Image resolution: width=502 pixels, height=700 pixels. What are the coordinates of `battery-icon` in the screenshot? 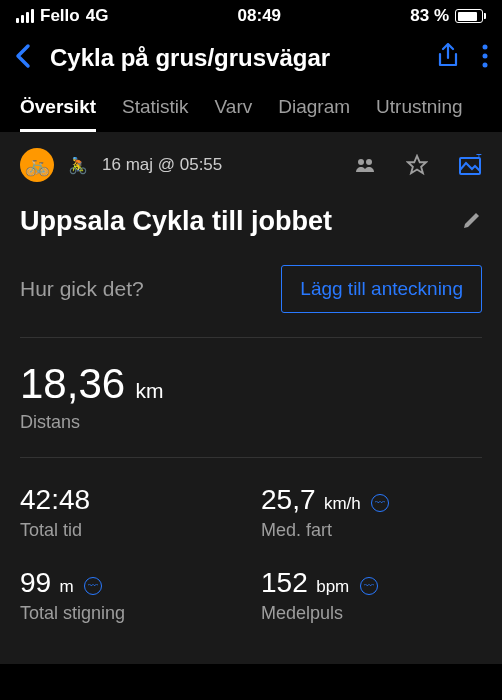 It's located at (470, 16).